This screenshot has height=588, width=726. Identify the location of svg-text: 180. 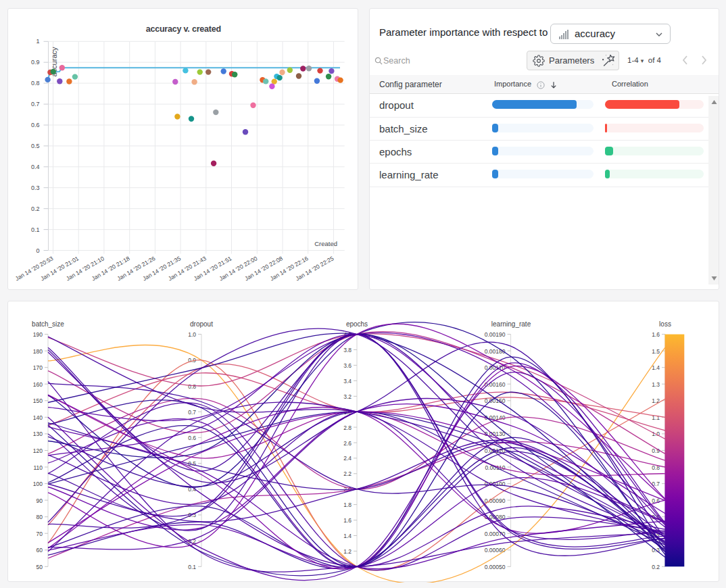
(38, 351).